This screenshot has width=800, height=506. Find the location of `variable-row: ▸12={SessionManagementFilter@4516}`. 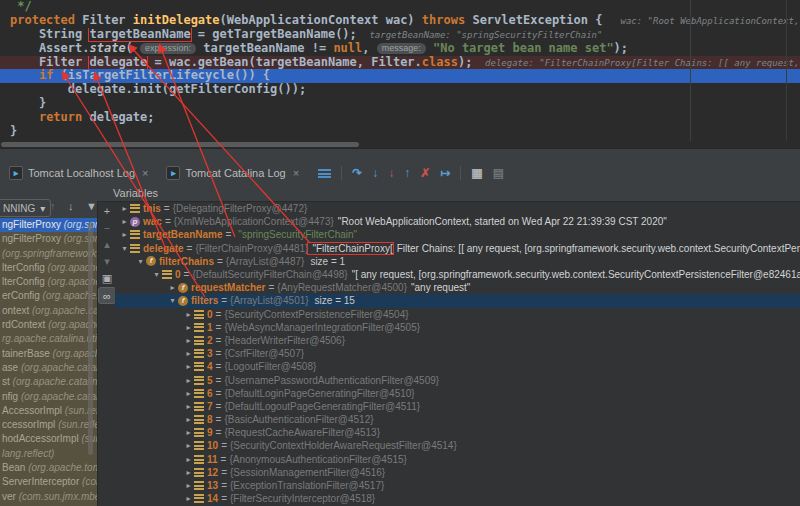

variable-row: ▸12={SessionManagementFilter@4516} is located at coordinates (458, 472).